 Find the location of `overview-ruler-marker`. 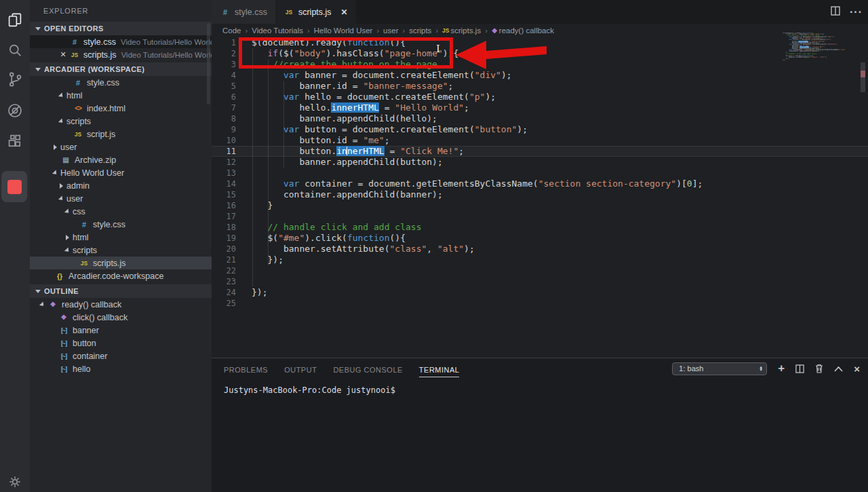

overview-ruler-marker is located at coordinates (863, 74).